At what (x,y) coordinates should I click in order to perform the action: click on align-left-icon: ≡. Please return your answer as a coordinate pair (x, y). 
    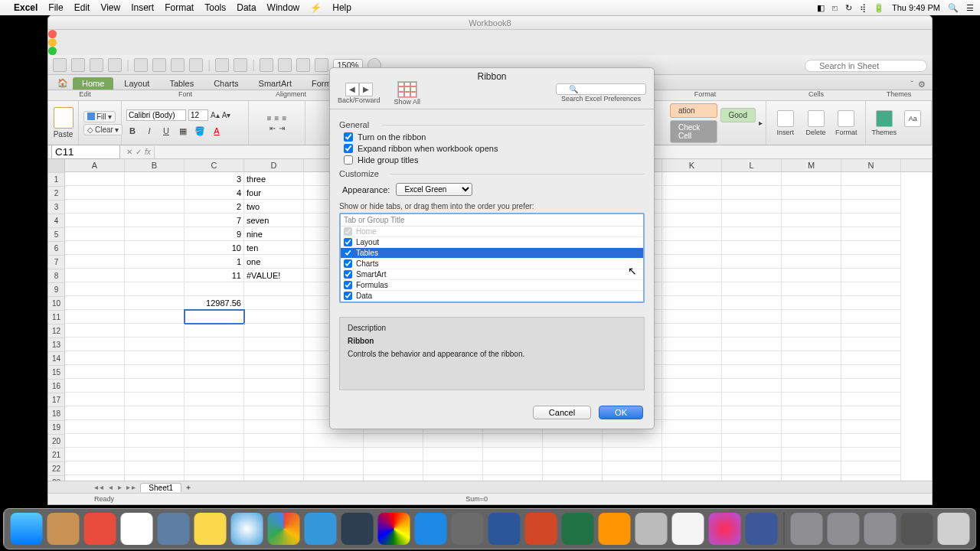
    Looking at the image, I should click on (270, 118).